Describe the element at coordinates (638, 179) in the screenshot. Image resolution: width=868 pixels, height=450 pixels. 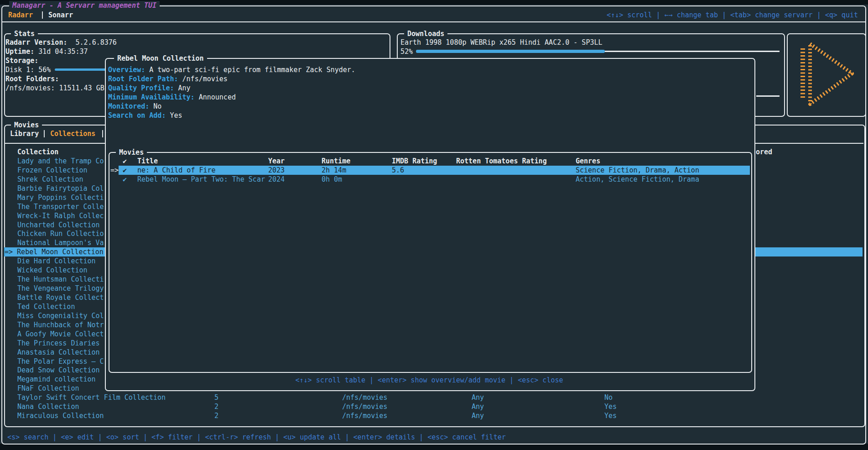
I see `modal-movie-cell-genres: Action, Science Fiction, Drama` at that location.